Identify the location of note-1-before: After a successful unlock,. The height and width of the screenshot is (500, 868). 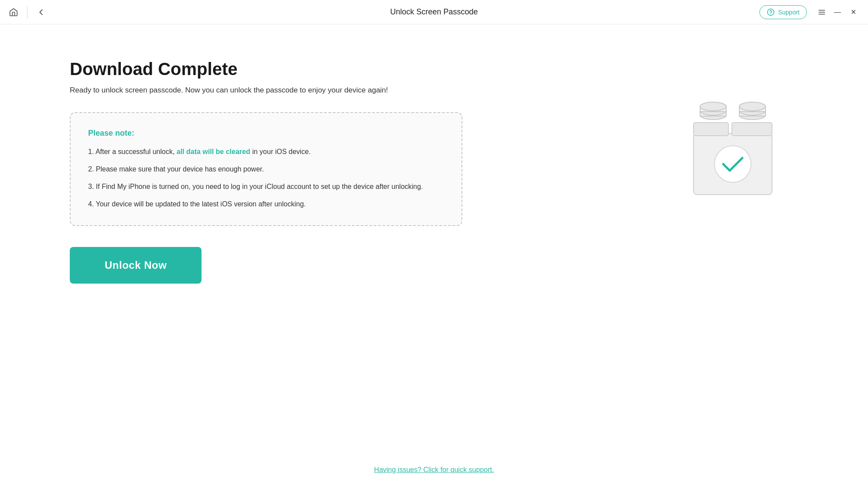
(136, 152).